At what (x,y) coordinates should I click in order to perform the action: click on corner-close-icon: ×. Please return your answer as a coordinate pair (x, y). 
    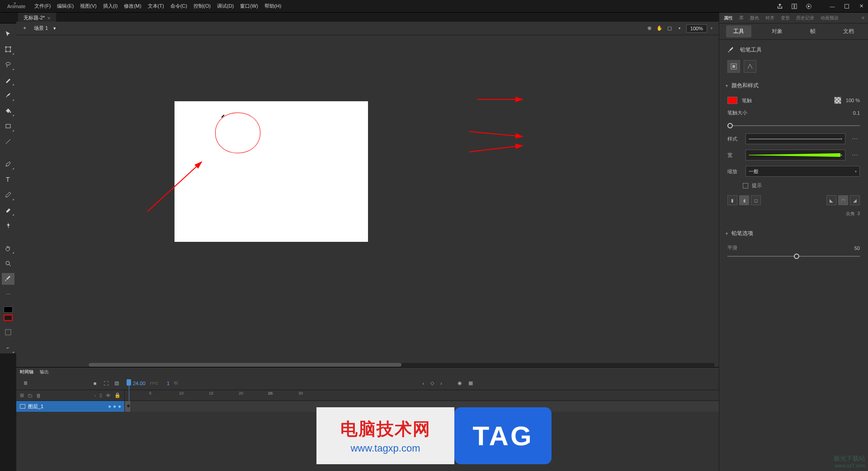
    Looking at the image, I should click on (15, 4).